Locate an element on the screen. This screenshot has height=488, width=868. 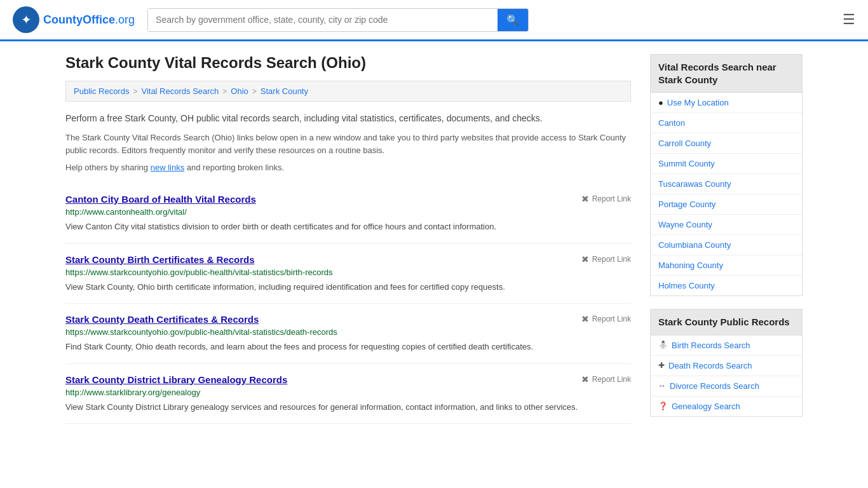
report-icon-1: ✖ is located at coordinates (585, 199).